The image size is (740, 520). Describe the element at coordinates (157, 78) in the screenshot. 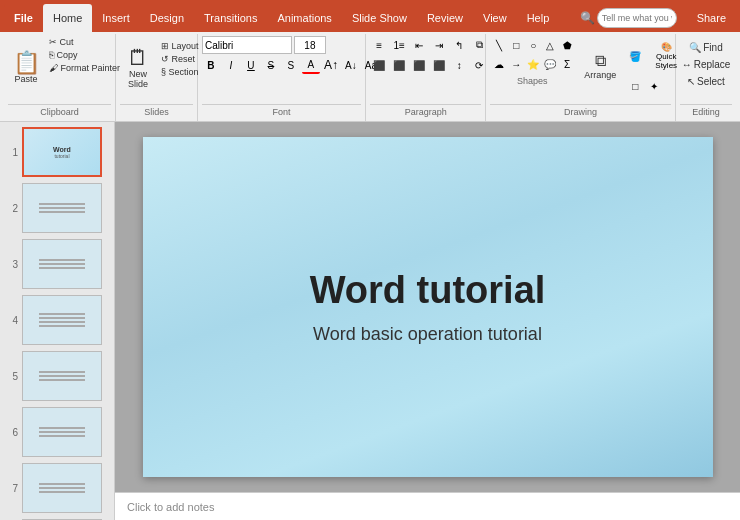

I see `slides-group: 🗒 NewSlide ⊞ Layout ↺ Reset § Section Sl…` at that location.